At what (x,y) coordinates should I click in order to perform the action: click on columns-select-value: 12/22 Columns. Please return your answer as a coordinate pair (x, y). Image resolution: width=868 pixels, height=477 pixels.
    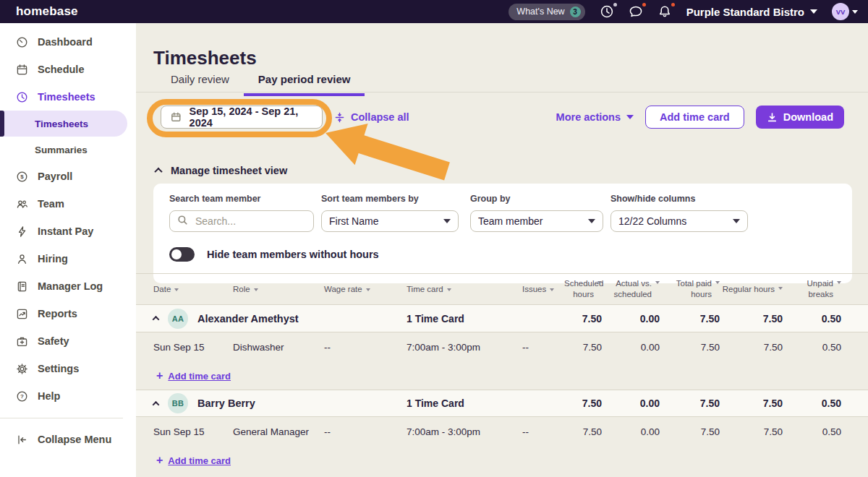
    Looking at the image, I should click on (652, 221).